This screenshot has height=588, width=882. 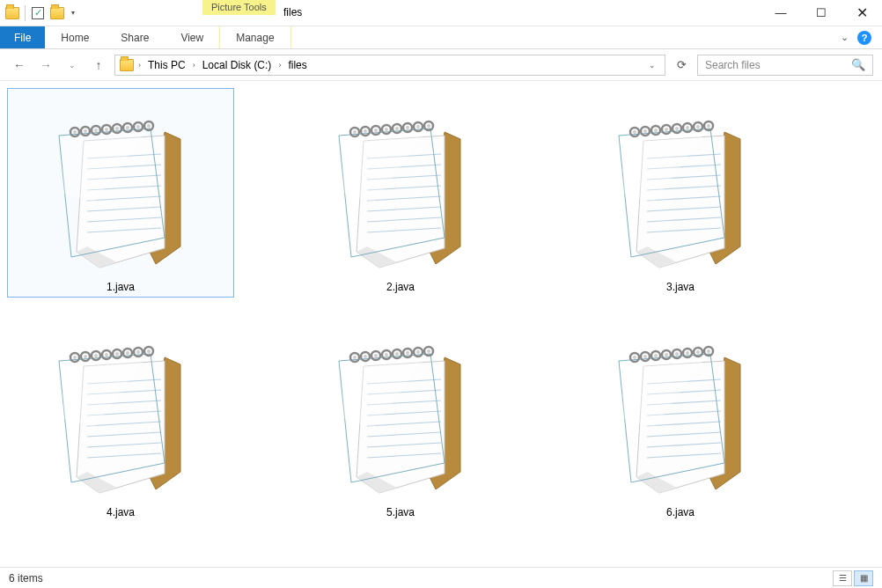 I want to click on file-item: 6.java, so click(x=680, y=418).